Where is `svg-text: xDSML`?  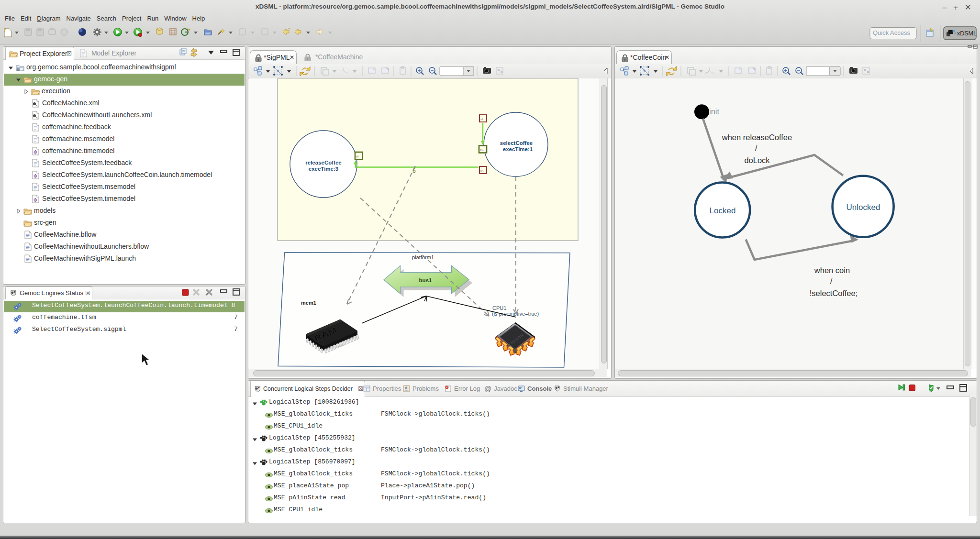
svg-text: xDSML is located at coordinates (967, 33).